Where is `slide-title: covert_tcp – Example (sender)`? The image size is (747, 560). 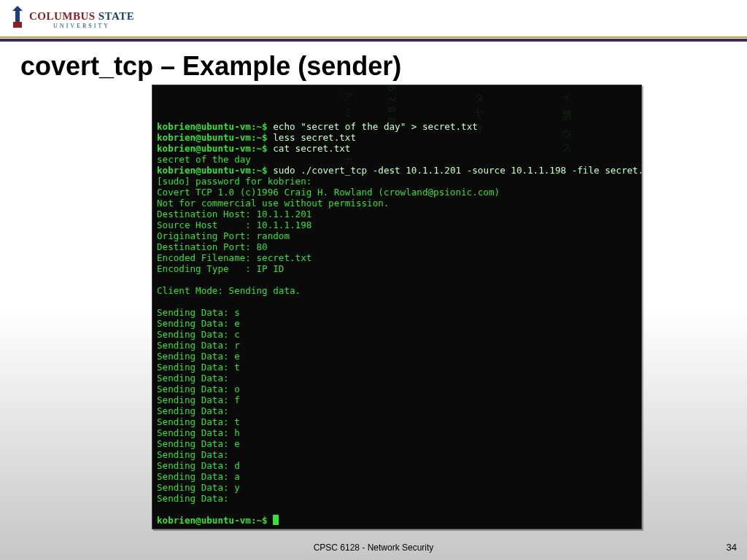
slide-title: covert_tcp – Example (sender) is located at coordinates (211, 66).